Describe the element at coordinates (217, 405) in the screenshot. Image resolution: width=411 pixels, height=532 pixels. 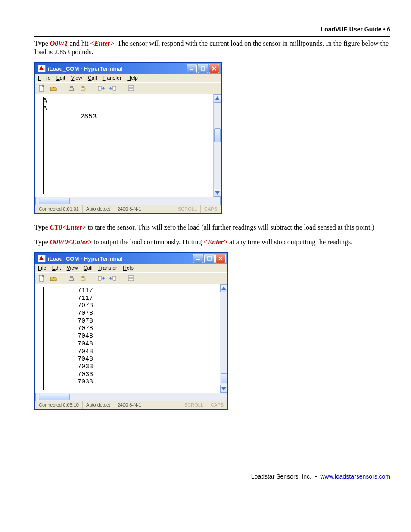
I see `status-caps: CAPS` at that location.